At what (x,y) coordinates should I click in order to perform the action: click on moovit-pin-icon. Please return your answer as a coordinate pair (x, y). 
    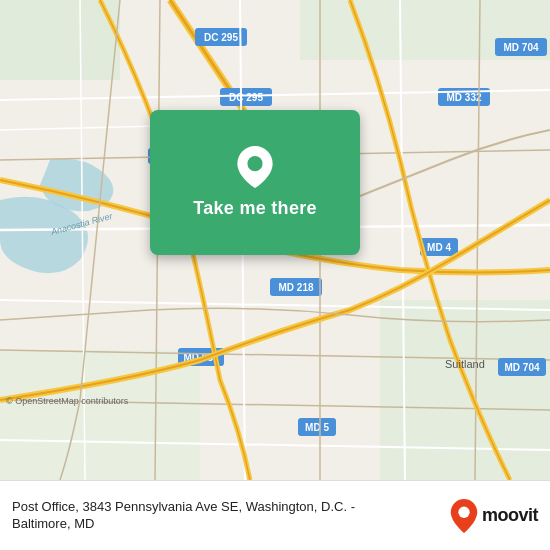
    Looking at the image, I should click on (464, 516).